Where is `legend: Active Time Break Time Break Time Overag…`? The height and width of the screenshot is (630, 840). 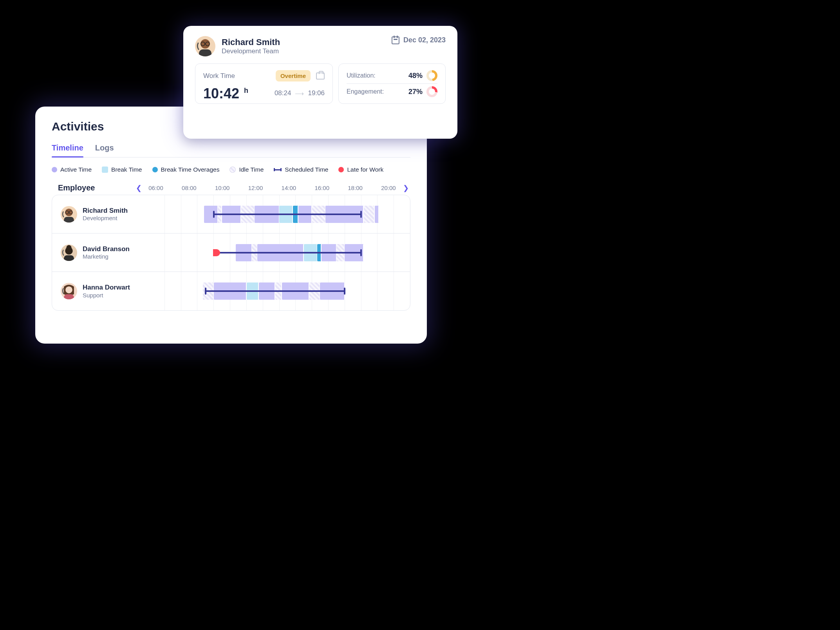
legend: Active Time Break Time Break Time Overag… is located at coordinates (231, 170).